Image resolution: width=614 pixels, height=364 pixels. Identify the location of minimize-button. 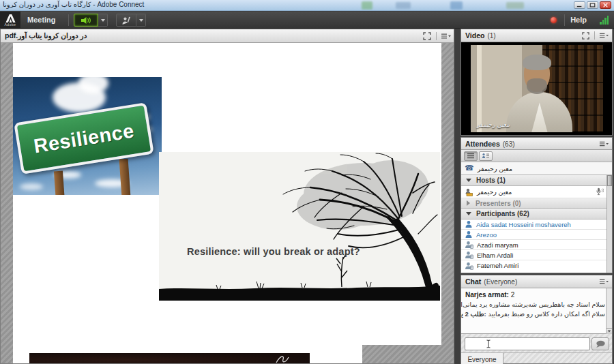
(580, 5).